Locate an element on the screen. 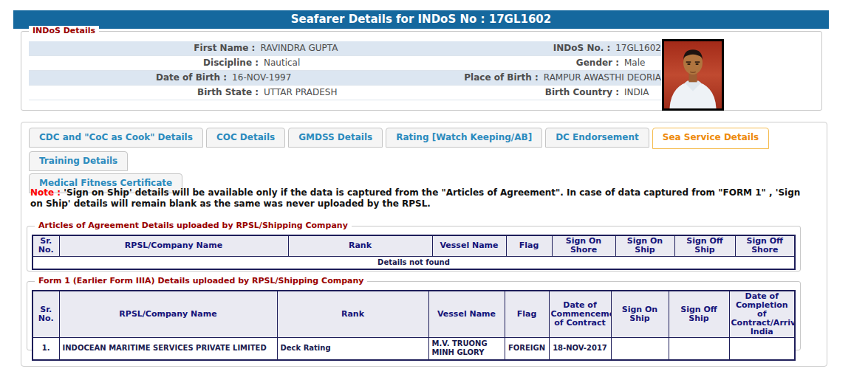  indos-no-label: INDoS No. : is located at coordinates (525, 49).